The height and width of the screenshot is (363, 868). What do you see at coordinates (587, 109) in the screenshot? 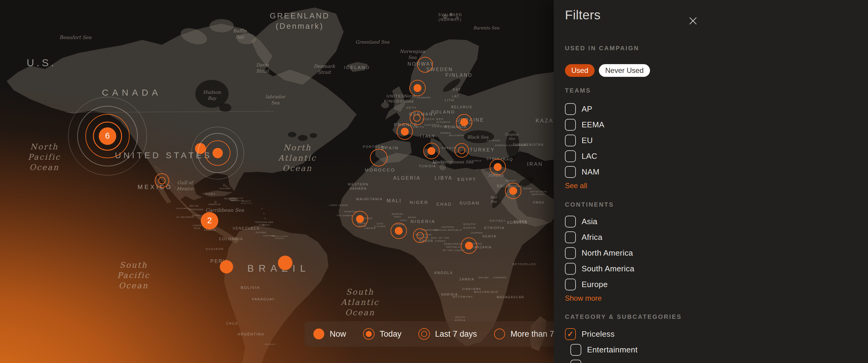
I see `checkbox-label: AP` at bounding box center [587, 109].